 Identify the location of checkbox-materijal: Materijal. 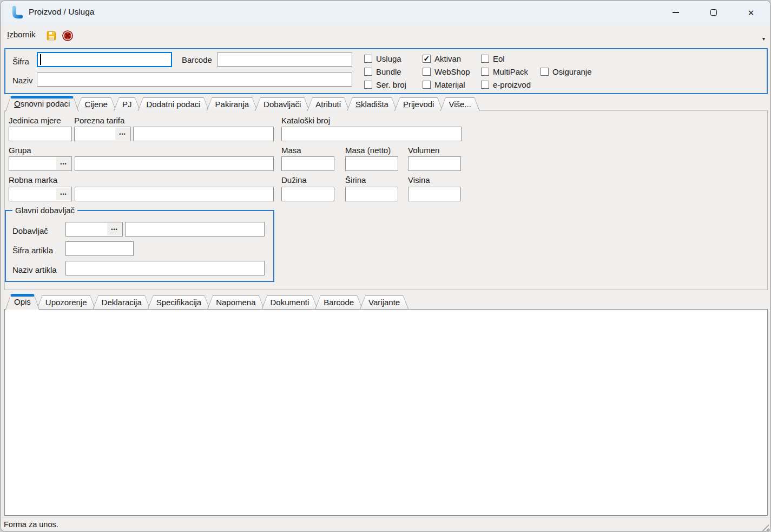
(444, 84).